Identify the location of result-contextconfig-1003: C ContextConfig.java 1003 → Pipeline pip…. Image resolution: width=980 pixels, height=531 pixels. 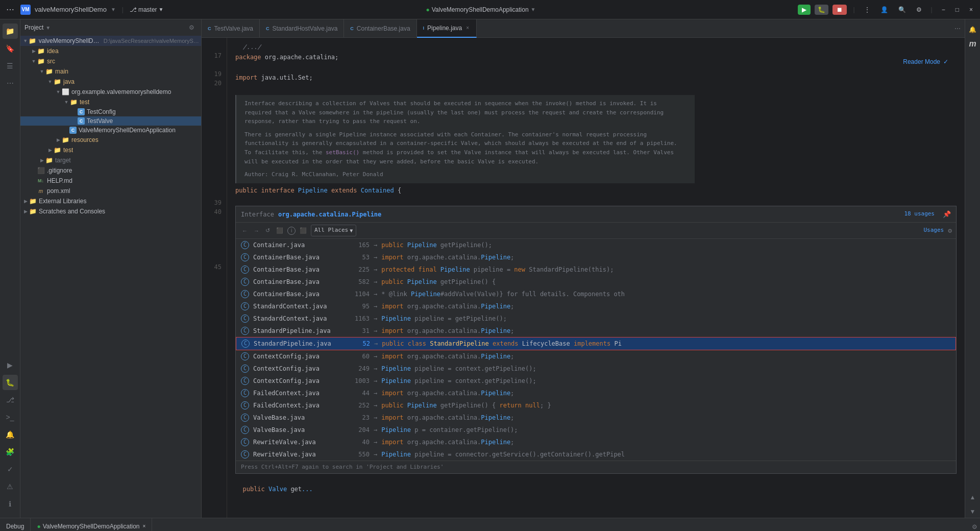
(596, 381).